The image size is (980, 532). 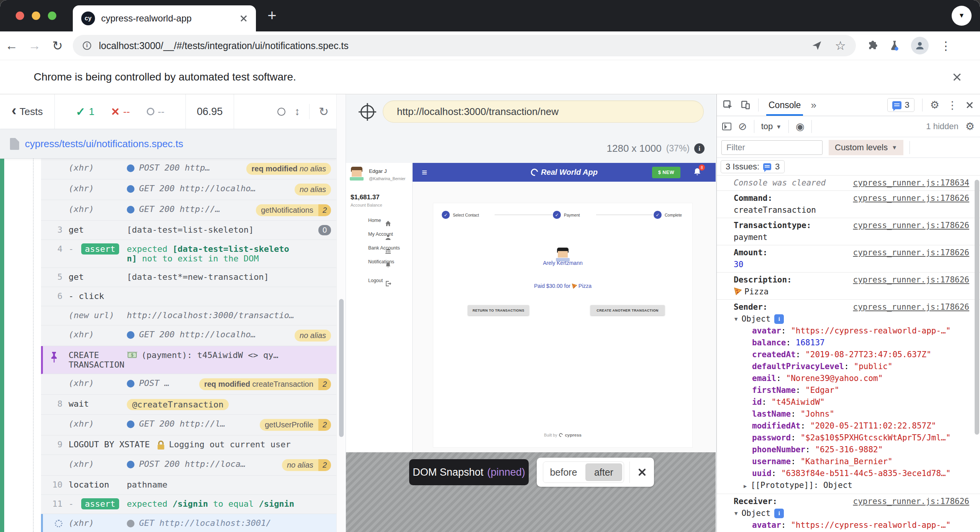 I want to click on scroll-arrows-icon: ↕, so click(x=297, y=112).